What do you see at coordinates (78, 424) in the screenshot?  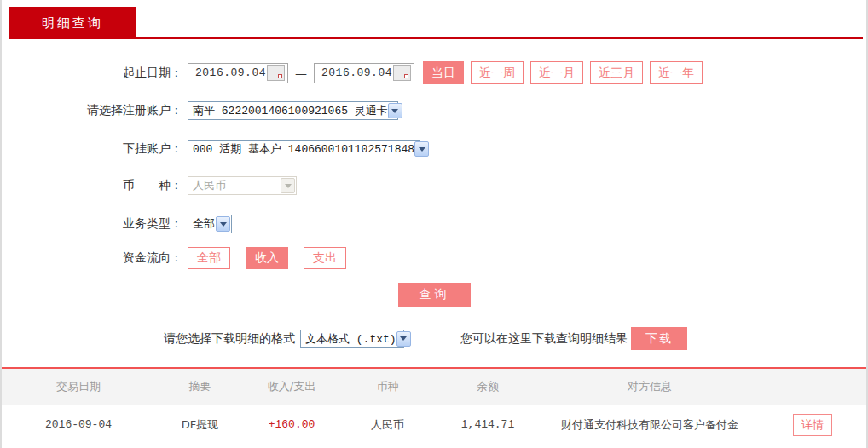 I see `row-transaction-date: 2016-09-04` at bounding box center [78, 424].